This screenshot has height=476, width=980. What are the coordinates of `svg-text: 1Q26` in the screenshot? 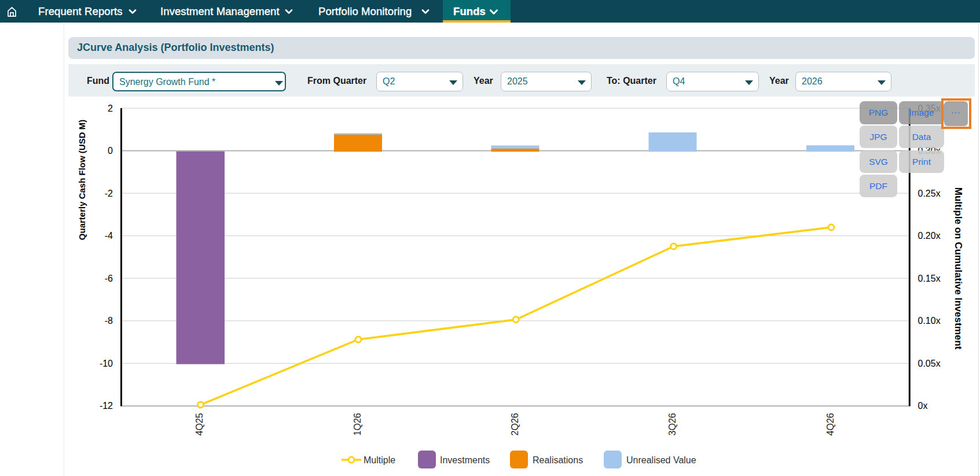 It's located at (358, 425).